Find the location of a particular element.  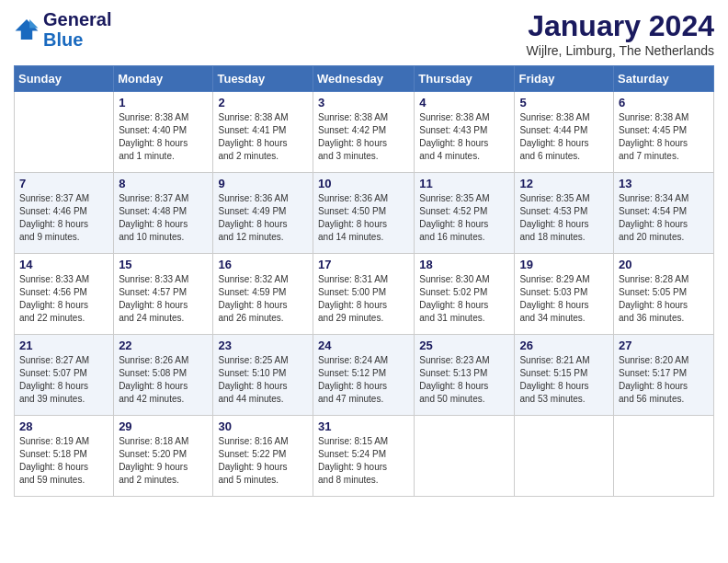

weekday-header-cell: Sunday is located at coordinates (64, 79).